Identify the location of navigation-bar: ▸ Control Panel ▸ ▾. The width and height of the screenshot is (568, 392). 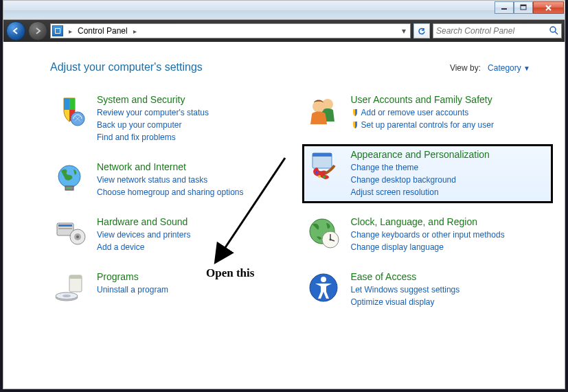
(284, 31).